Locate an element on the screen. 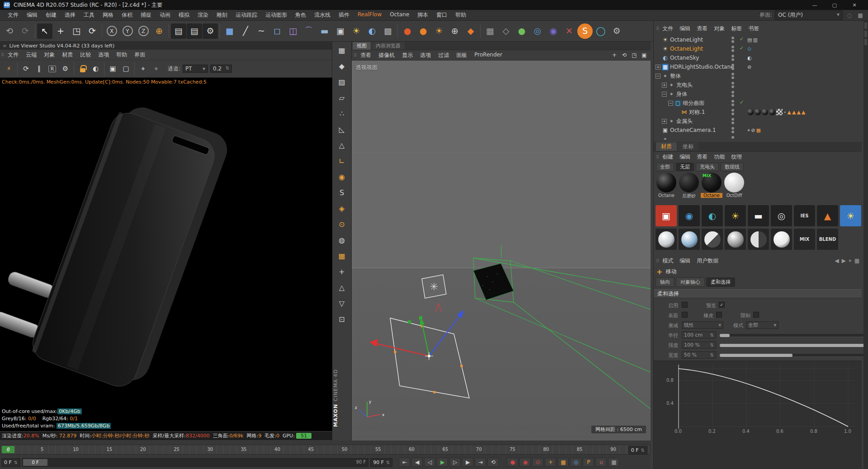  spline-pen-icon: ~ is located at coordinates (261, 31).